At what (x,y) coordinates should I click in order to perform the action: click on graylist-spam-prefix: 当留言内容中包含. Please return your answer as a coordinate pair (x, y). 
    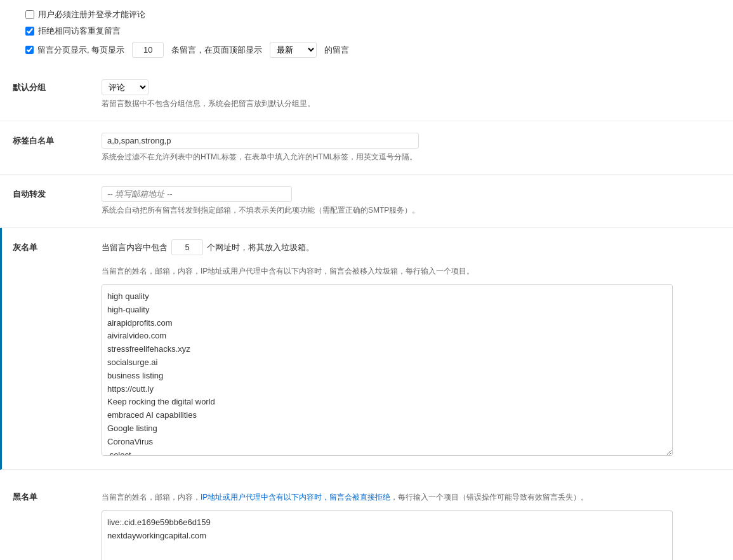
    Looking at the image, I should click on (135, 248).